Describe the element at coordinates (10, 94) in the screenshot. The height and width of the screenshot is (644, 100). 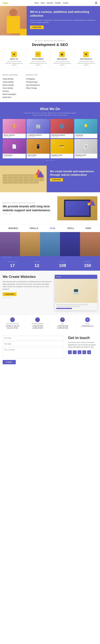
I see `list-item: Brand campaigns` at that location.